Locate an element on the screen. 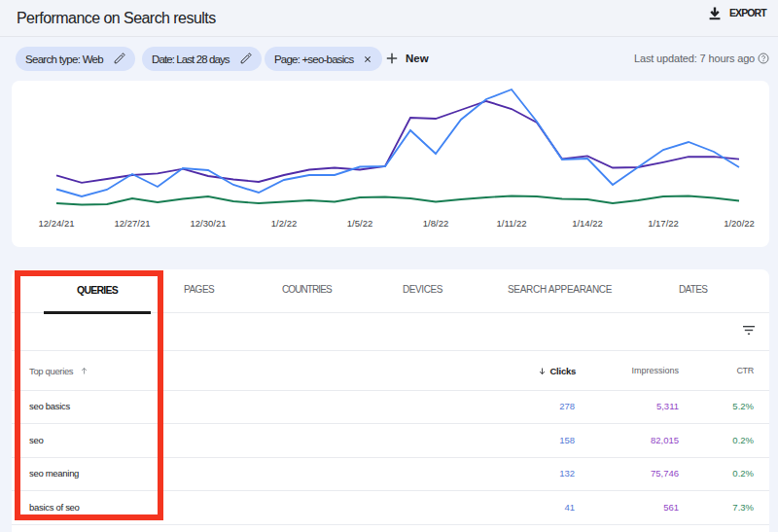 This screenshot has height=532, width=778. svg-text: 12/30/21 is located at coordinates (208, 224).